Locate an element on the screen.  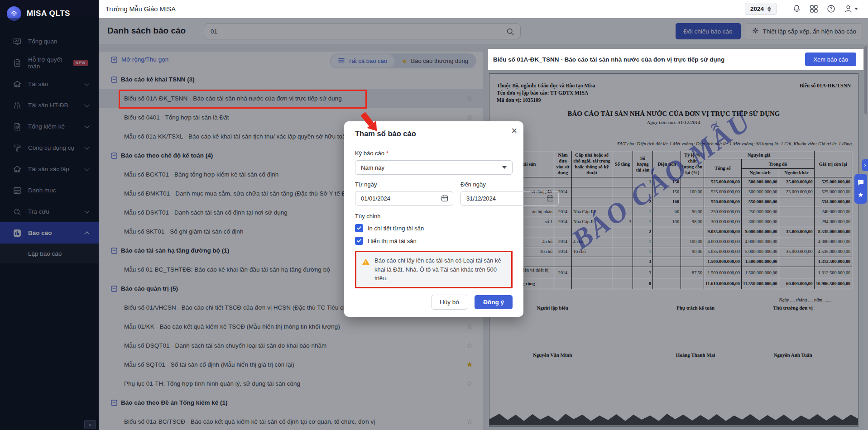
from-date-field is located at coordinates (404, 198).